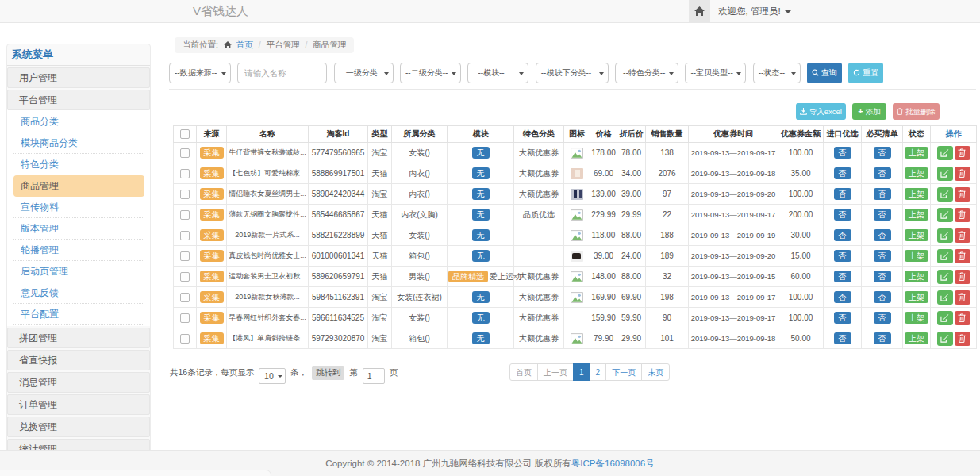 The width and height of the screenshot is (980, 476). Describe the element at coordinates (79, 208) in the screenshot. I see `sidebar-subitem: 宣传物料` at that location.